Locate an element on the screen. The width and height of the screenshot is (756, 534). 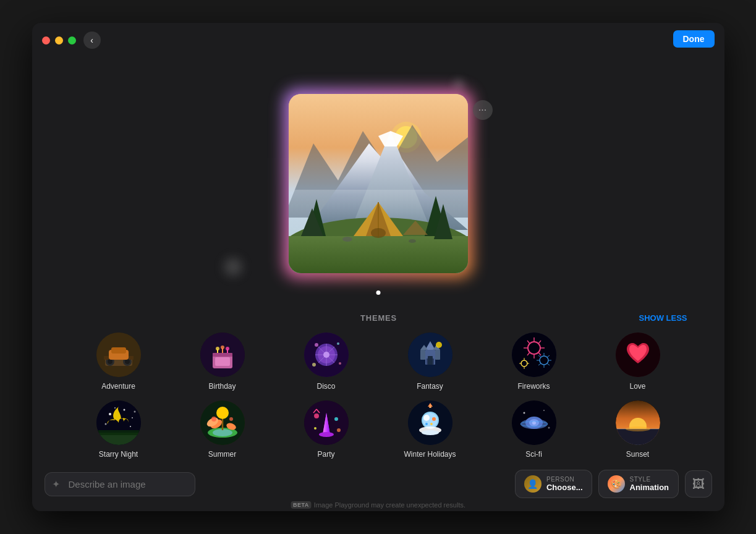
beta-notice: BETA Image Playground may create unexpec… is located at coordinates (378, 506).